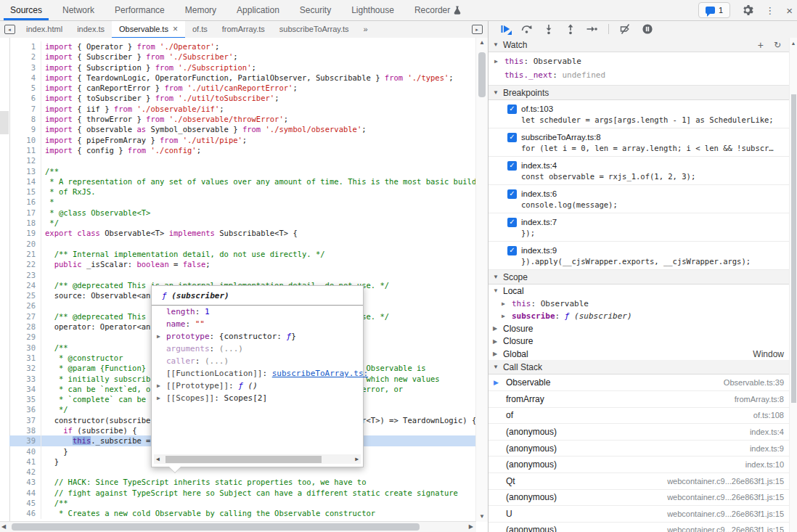 Image resolution: width=797 pixels, height=532 pixels. Describe the element at coordinates (25, 78) in the screenshot. I see `line-number: 4` at that location.